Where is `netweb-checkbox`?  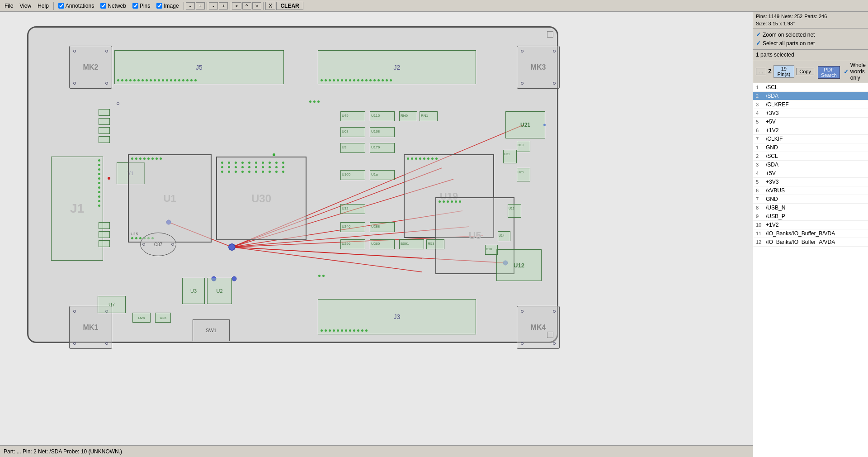 netweb-checkbox is located at coordinates (103, 5).